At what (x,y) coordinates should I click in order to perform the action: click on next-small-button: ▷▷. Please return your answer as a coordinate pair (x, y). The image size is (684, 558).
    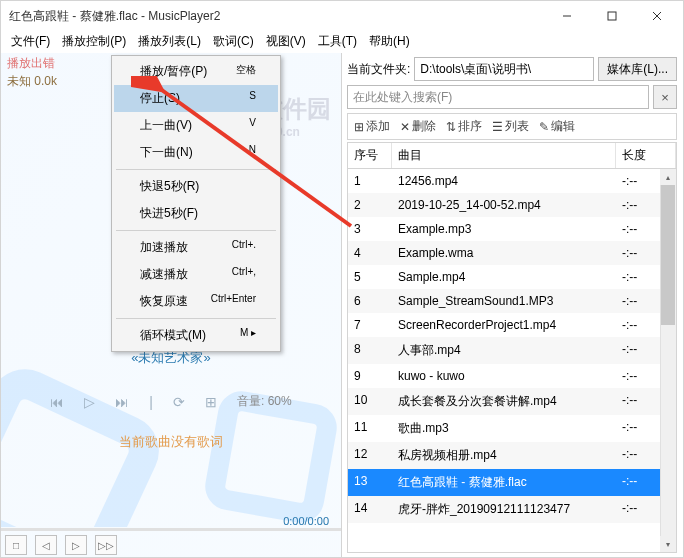
    Looking at the image, I should click on (106, 545).